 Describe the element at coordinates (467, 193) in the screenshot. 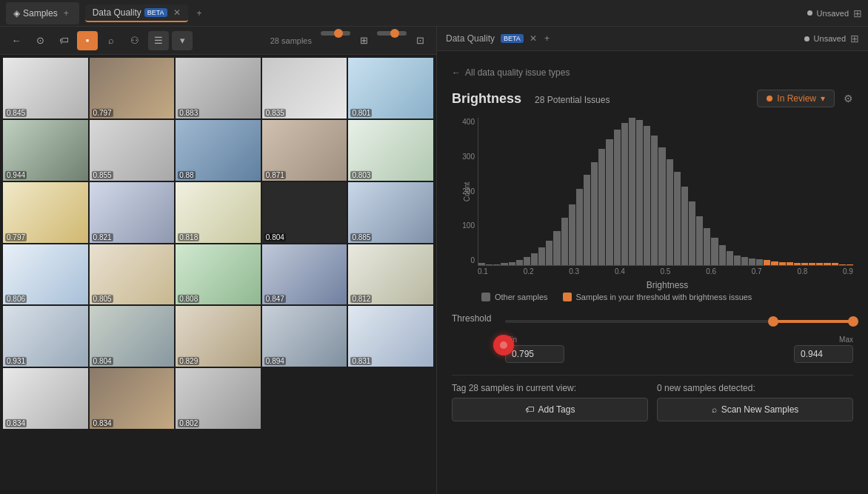

I see `y-axis-label: Count` at that location.